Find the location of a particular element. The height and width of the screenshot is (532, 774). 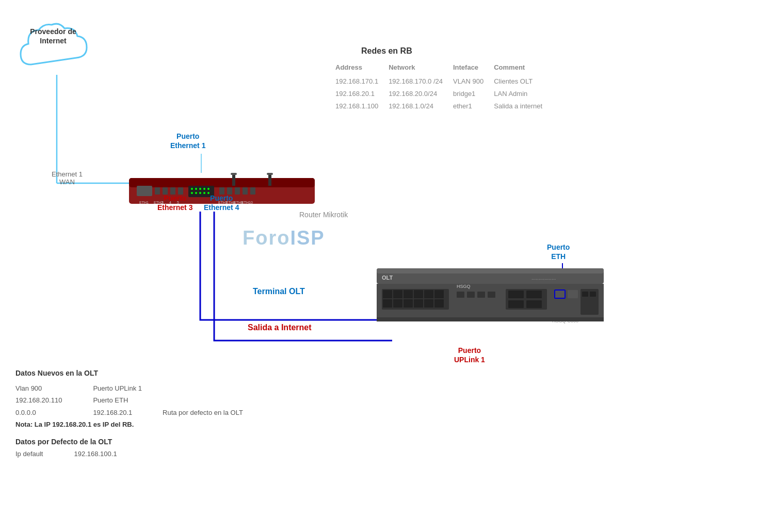

svg-text:.................: ................. is located at coordinates (544, 278).